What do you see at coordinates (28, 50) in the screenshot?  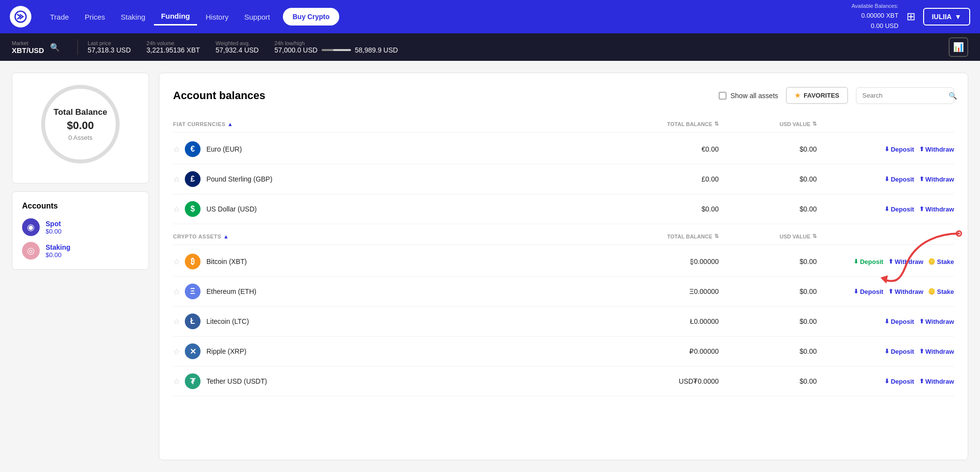 I see `market-symbol: XBT/USD` at bounding box center [28, 50].